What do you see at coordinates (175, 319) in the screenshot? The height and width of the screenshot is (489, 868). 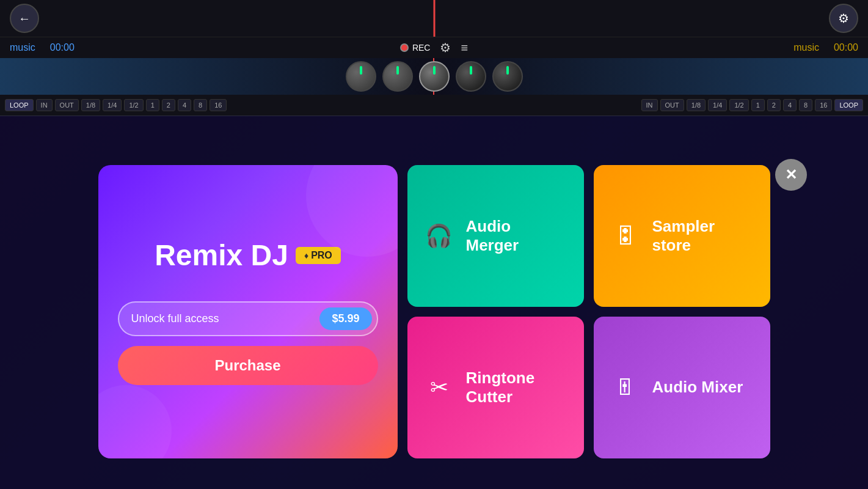 I see `unlock-text: Unlock full access` at bounding box center [175, 319].